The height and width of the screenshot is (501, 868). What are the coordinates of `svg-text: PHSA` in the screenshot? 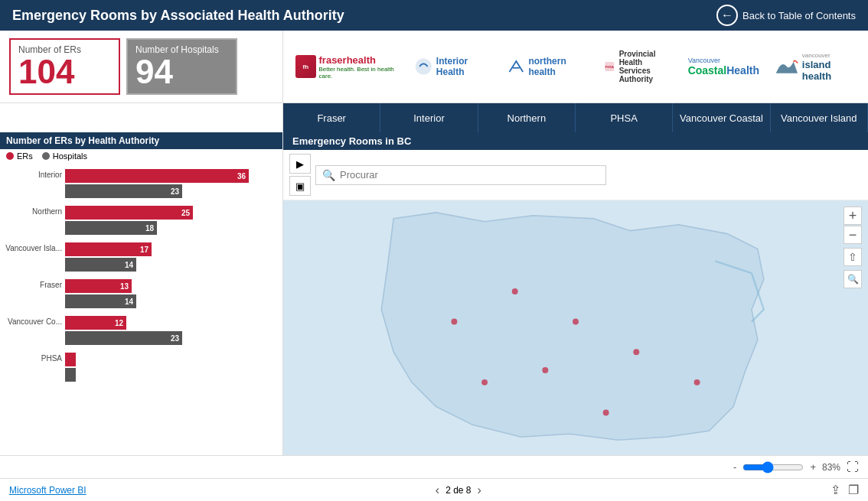 It's located at (609, 67).